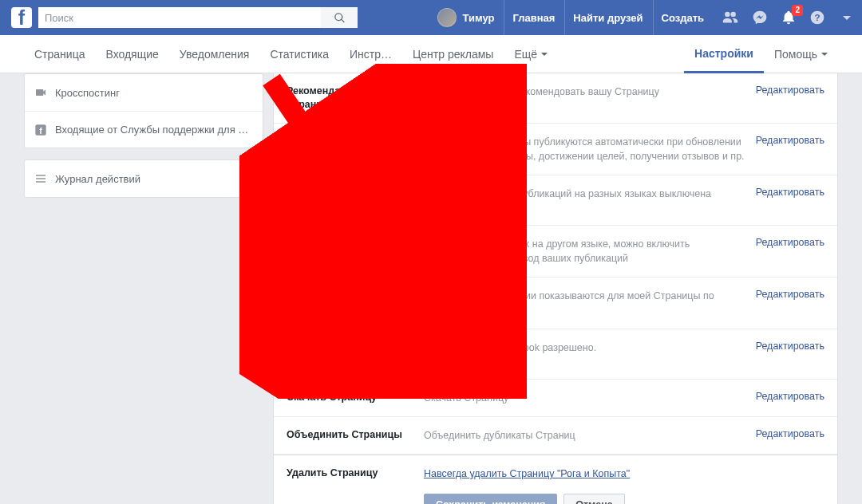 The image size is (862, 504). What do you see at coordinates (797, 10) in the screenshot?
I see `notifications-badge: 2` at bounding box center [797, 10].